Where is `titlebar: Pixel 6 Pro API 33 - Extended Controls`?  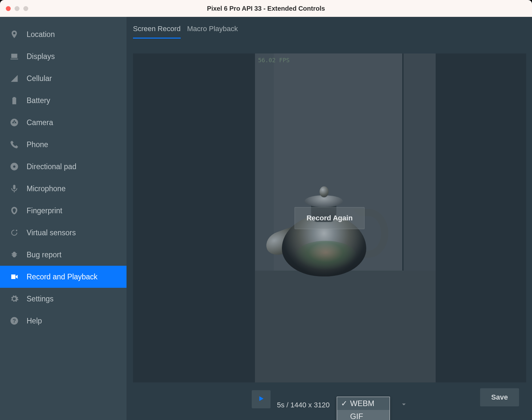
titlebar: Pixel 6 Pro API 33 - Extended Controls is located at coordinates (266, 8).